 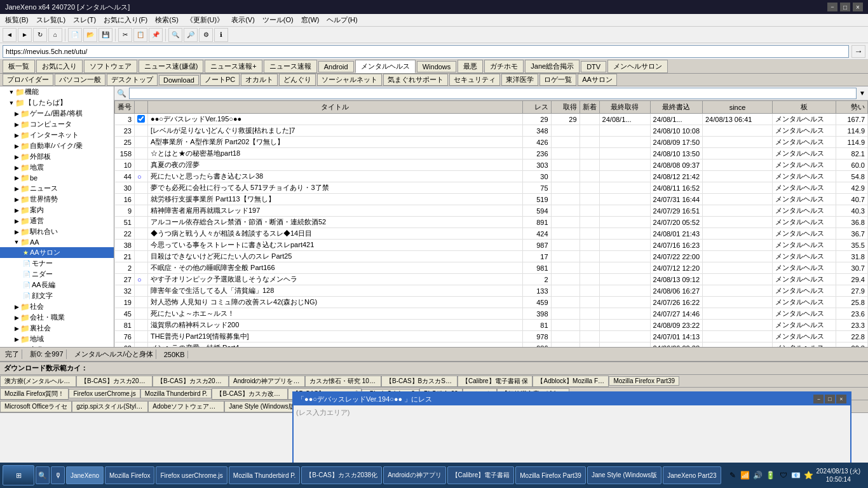 What do you see at coordinates (832, 7) in the screenshot?
I see `minimize-button: －` at bounding box center [832, 7].